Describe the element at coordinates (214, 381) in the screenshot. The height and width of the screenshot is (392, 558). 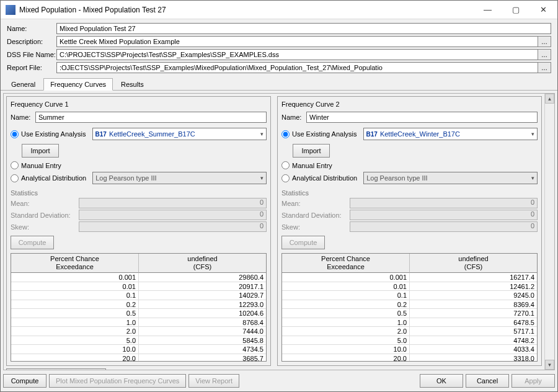
I see `view-report-button: View Report` at that location.